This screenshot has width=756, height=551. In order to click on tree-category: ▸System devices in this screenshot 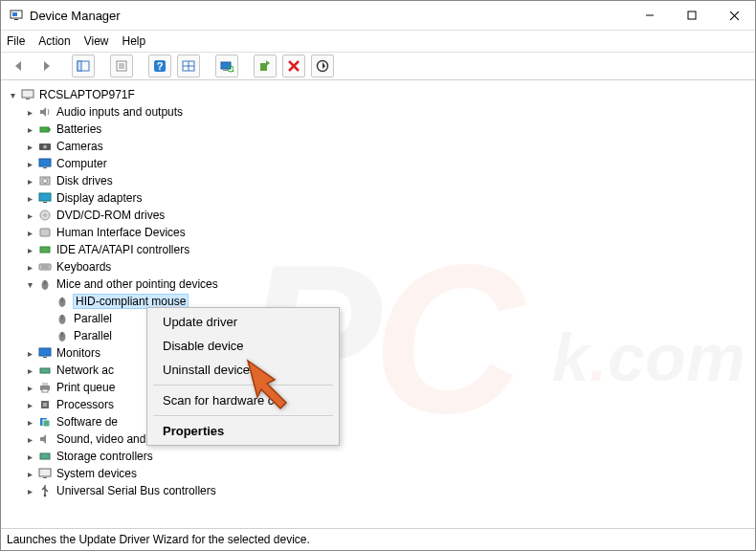, I will do `click(378, 474)`.